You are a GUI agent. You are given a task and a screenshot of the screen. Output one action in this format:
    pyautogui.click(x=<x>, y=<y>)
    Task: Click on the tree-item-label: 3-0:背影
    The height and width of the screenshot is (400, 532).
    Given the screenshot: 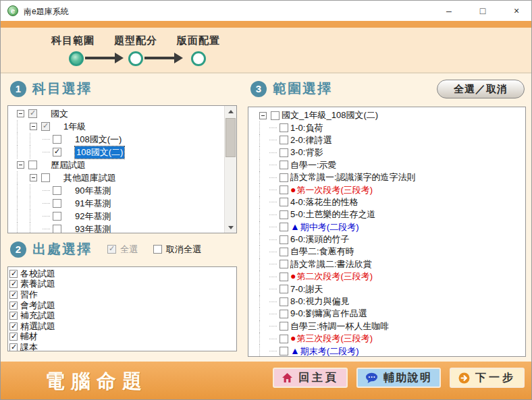 What is the action you would take?
    pyautogui.click(x=307, y=152)
    